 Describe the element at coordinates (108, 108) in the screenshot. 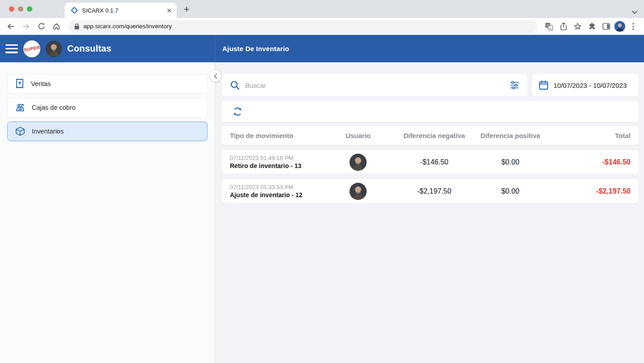

I see `sidebar-item-cajas-de-cobro: Cajas de cobro` at that location.